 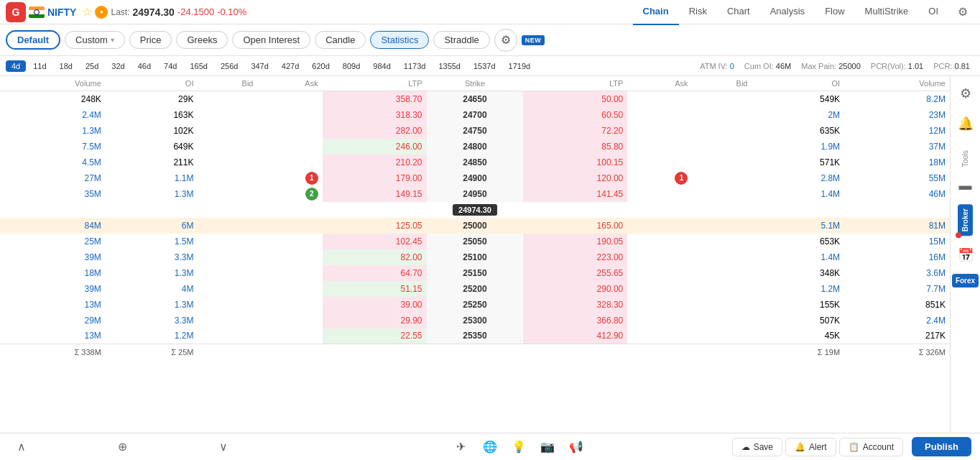 What do you see at coordinates (575, 257) in the screenshot?
I see `put-ltp: 223.00` at bounding box center [575, 257].